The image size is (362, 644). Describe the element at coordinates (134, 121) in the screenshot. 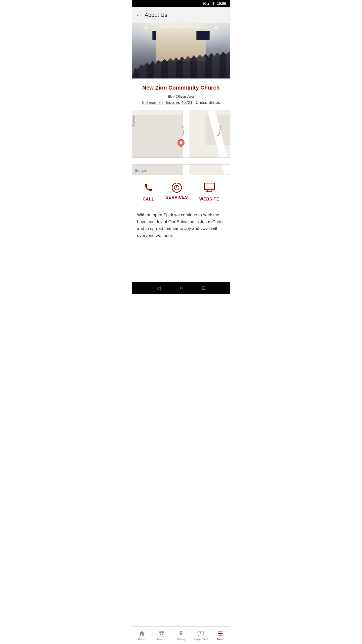

I see `birch-ave-label: Birch Ave` at that location.